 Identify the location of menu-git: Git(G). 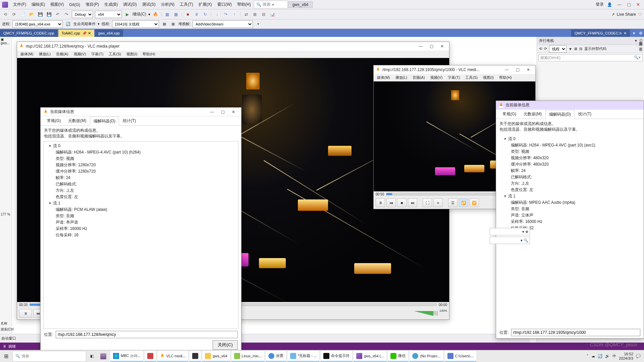
(74, 5).